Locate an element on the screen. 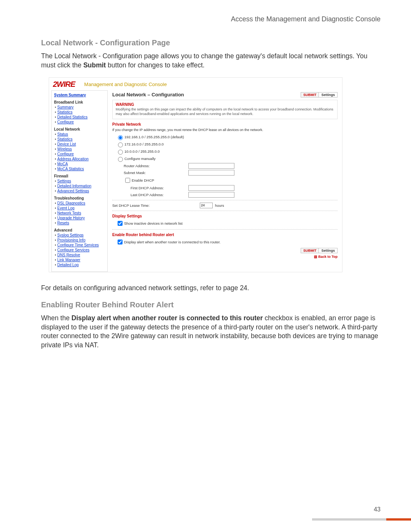 The width and height of the screenshot is (411, 532). intro-text-post: button for changes to take effect. is located at coordinates (155, 65).